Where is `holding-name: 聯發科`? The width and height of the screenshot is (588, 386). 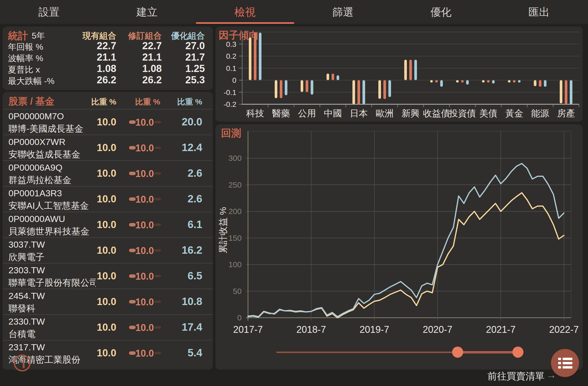 holding-name: 聯發科 is located at coordinates (52, 308).